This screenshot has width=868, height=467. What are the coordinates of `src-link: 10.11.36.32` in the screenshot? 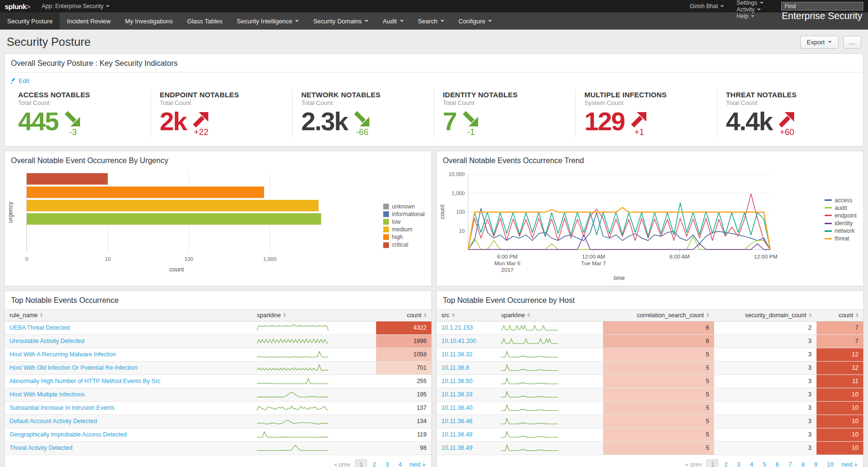 It's located at (457, 354).